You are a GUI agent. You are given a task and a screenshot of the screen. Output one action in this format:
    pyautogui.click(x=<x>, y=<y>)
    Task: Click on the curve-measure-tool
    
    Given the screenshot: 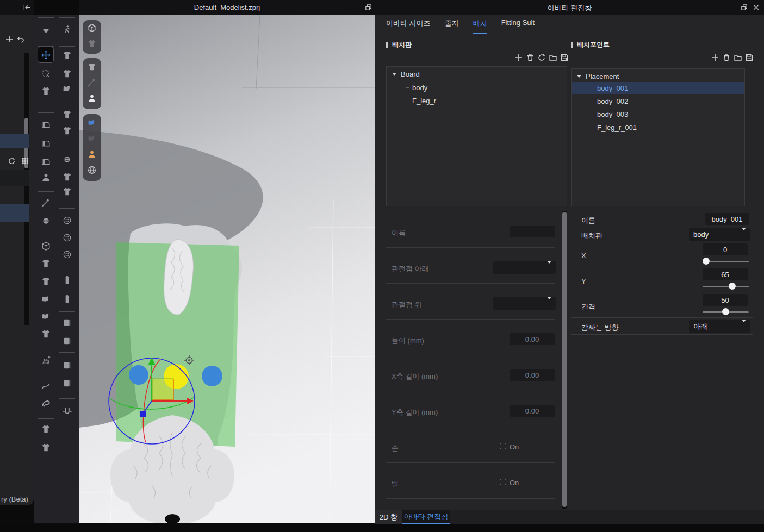 What is the action you would take?
    pyautogui.click(x=46, y=386)
    